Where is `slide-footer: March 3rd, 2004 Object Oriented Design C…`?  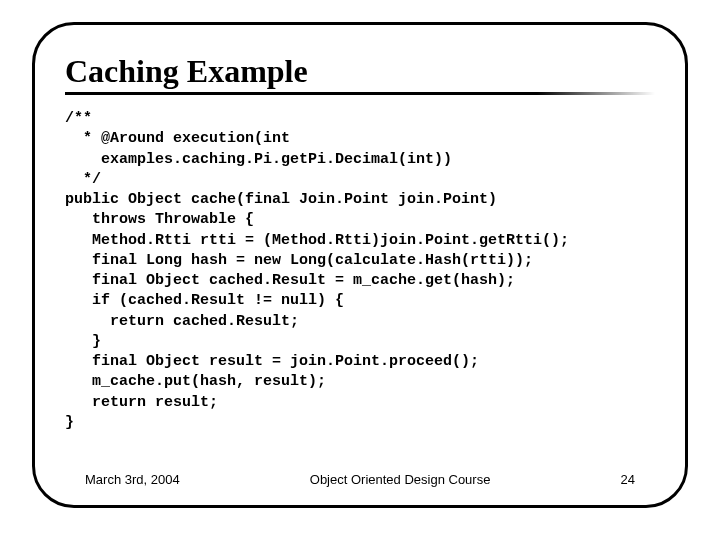 slide-footer: March 3rd, 2004 Object Oriented Design C… is located at coordinates (360, 480).